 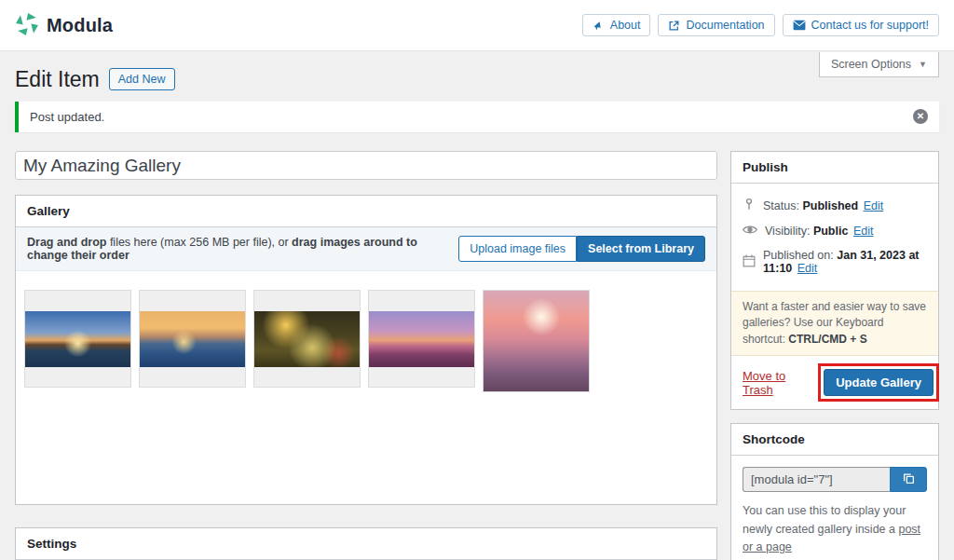 What do you see at coordinates (58, 79) in the screenshot?
I see `page-title: Edit Item` at bounding box center [58, 79].